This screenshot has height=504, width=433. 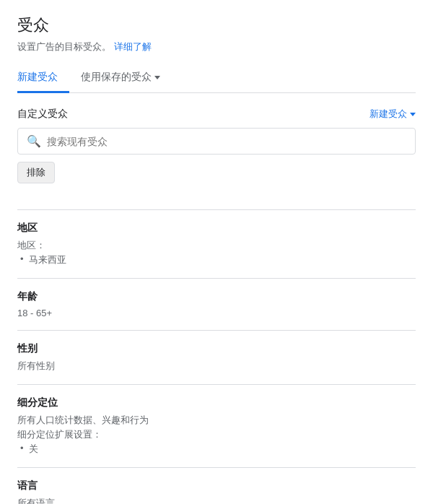 What do you see at coordinates (216, 47) in the screenshot?
I see `subtitle: 设置广告的目标受众。 详细了解` at bounding box center [216, 47].